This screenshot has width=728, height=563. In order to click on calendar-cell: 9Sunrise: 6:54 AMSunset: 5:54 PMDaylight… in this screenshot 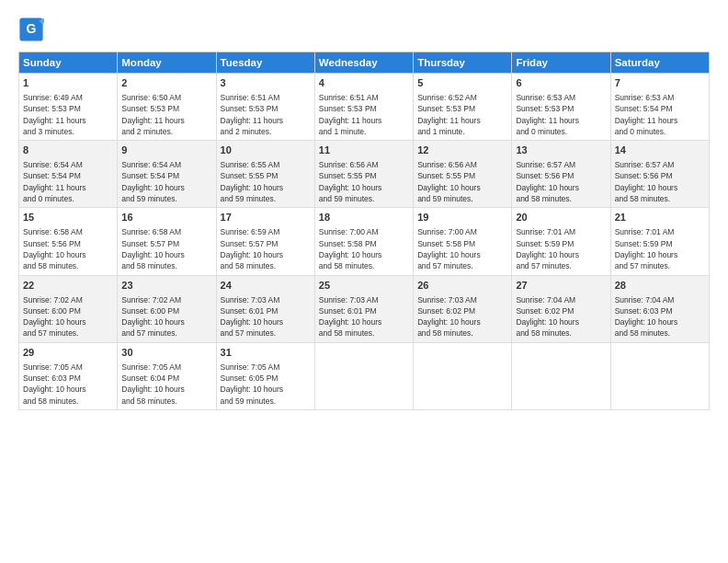, I will do `click(167, 175)`.